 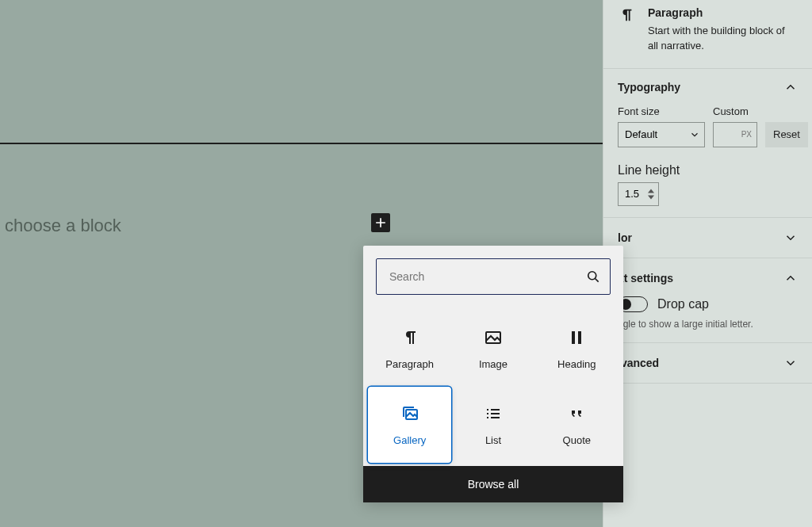 What do you see at coordinates (493, 349) in the screenshot?
I see `block-item-image: Image` at bounding box center [493, 349].